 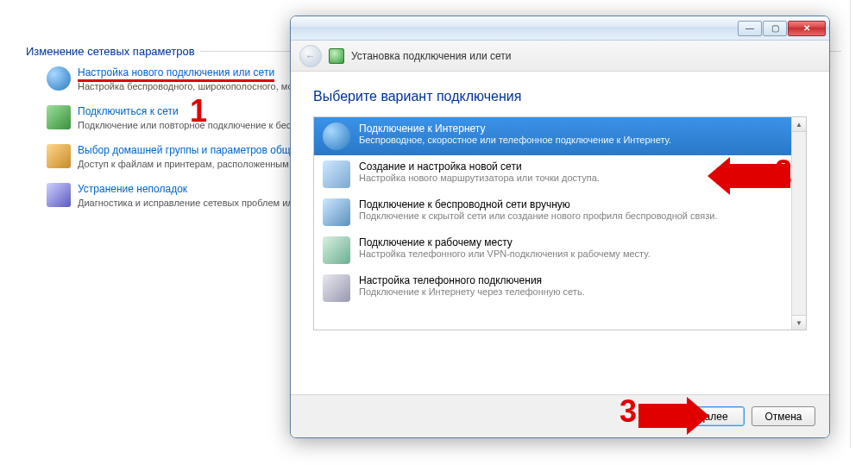 I want to click on option-title: Подключение к рабочему месту, so click(x=505, y=242).